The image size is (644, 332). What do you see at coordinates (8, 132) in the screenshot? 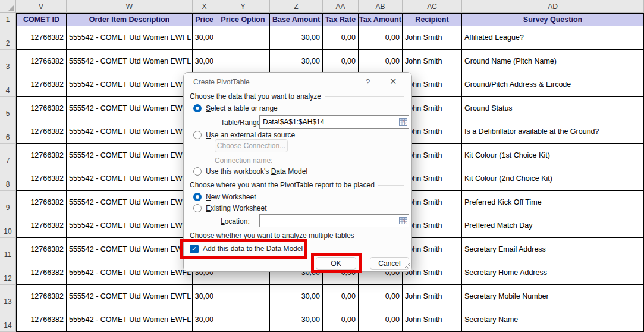
I see `row-header-6: 6` at bounding box center [8, 132].